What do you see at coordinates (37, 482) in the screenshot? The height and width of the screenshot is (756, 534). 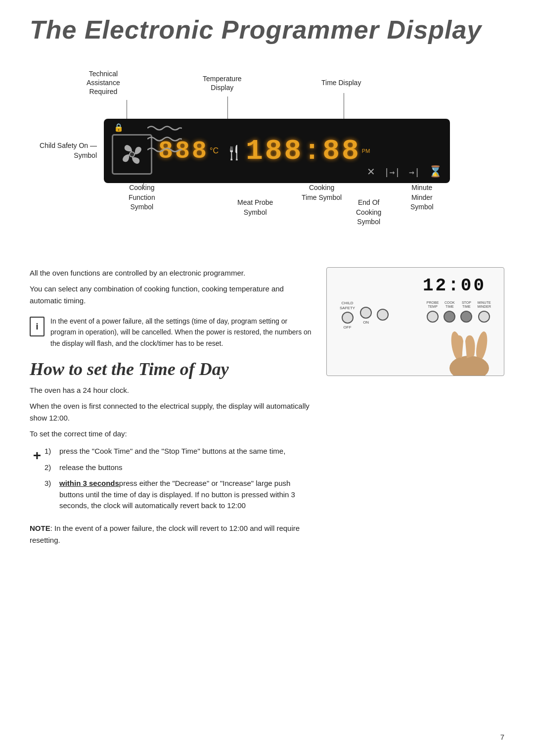 I see `plus-icon: +` at bounding box center [37, 482].